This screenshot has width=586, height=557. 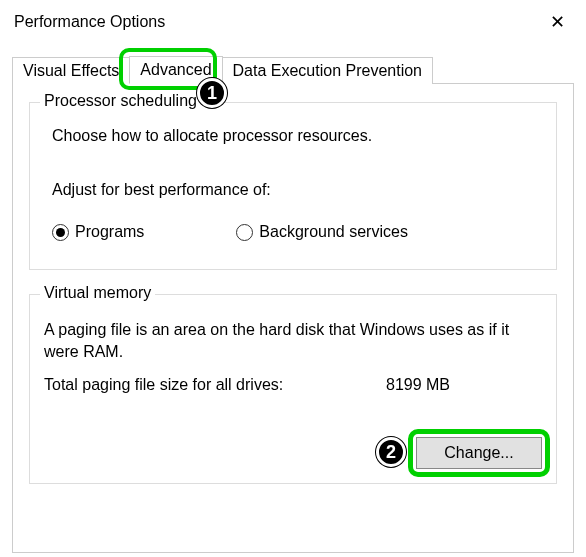 I want to click on radio-label: Programs, so click(x=110, y=232).